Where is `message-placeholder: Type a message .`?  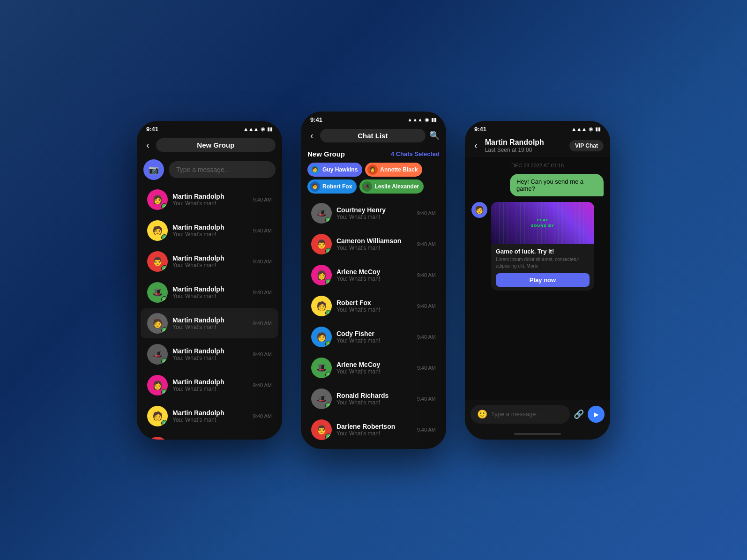 message-placeholder: Type a message . is located at coordinates (527, 414).